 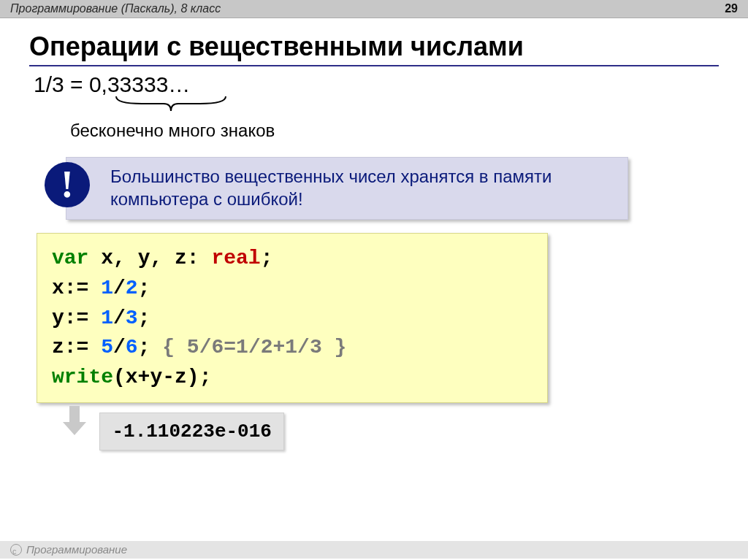 I want to click on keyword-var: var, so click(x=70, y=258).